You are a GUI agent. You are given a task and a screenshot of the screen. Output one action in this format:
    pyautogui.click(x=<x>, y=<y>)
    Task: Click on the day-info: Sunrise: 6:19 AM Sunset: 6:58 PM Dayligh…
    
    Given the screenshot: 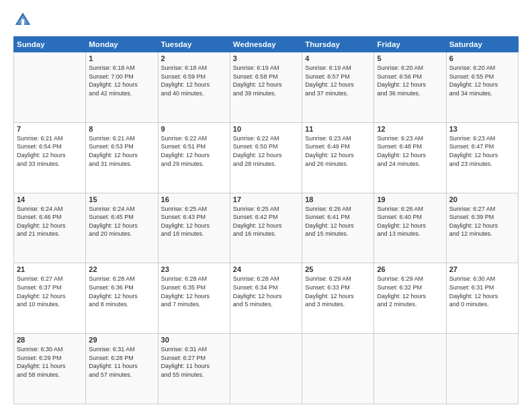 What is the action you would take?
    pyautogui.click(x=266, y=81)
    